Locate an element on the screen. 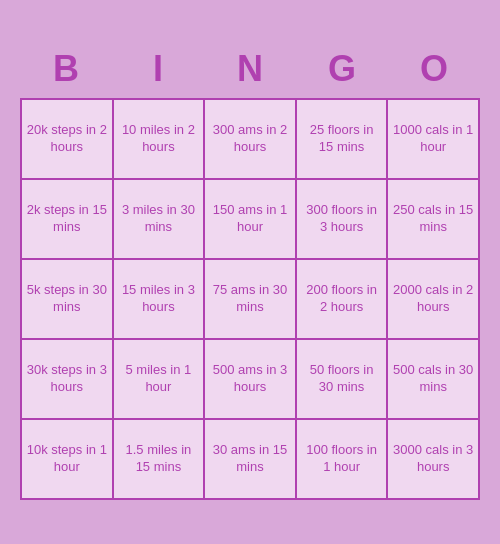  bingo-cell-11: 15 miles in 3 hours is located at coordinates (159, 299).